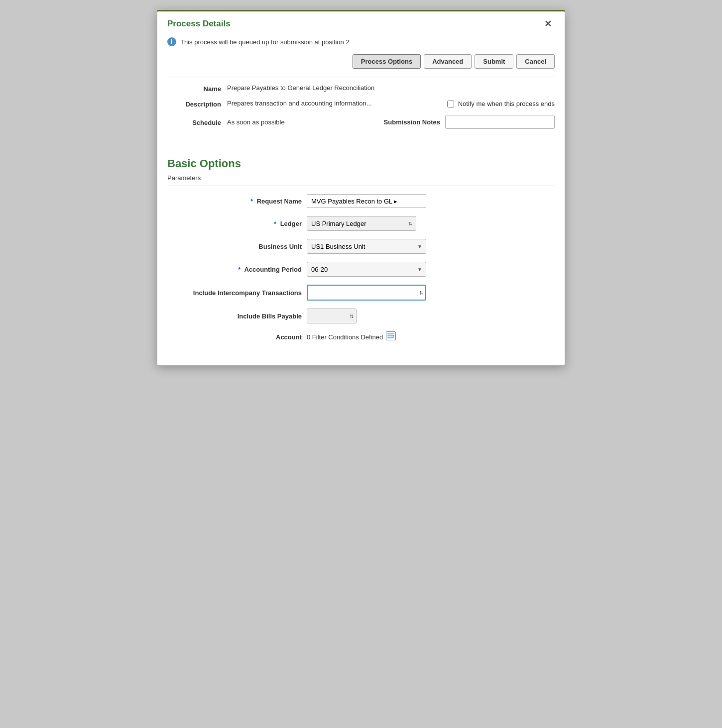 The width and height of the screenshot is (722, 728). I want to click on submission-notes-section: Submission Notes, so click(469, 122).